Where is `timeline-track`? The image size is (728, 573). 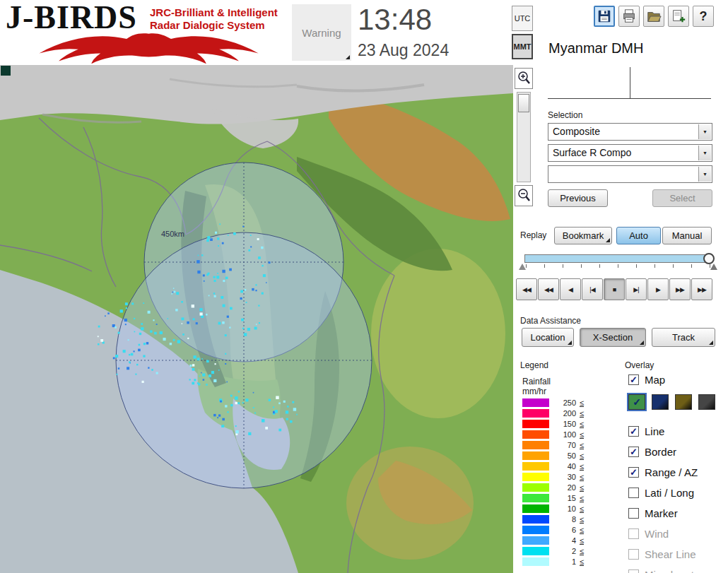
timeline-track is located at coordinates (618, 259).